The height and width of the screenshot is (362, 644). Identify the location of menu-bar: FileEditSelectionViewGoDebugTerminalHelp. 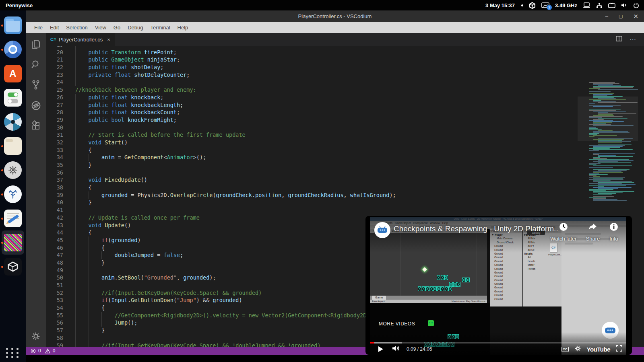
(335, 27).